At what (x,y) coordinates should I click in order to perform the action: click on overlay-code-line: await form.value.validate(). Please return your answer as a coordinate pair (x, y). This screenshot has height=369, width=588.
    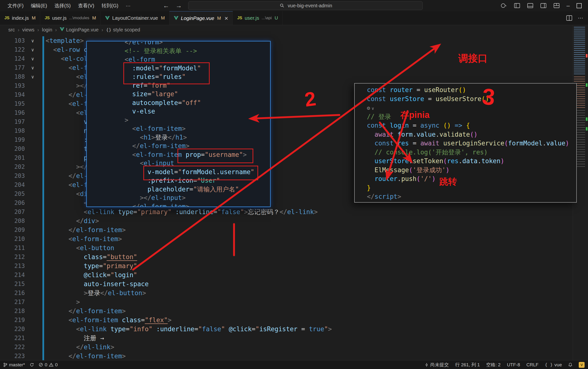
    Looking at the image, I should click on (472, 135).